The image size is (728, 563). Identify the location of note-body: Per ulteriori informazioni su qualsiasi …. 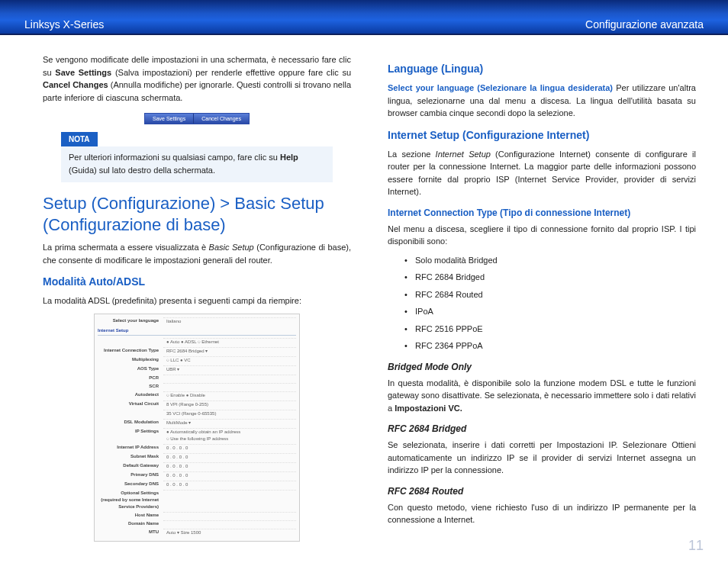
(197, 165).